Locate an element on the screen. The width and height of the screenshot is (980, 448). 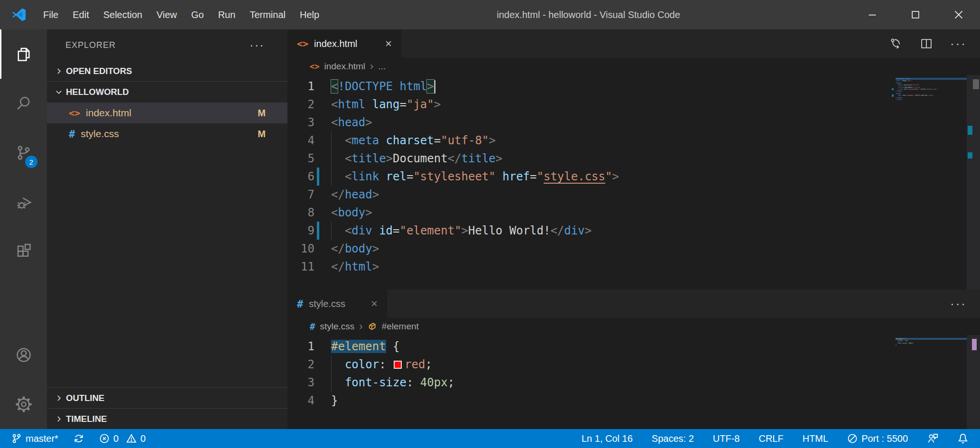
run-debug-icon is located at coordinates (24, 202).